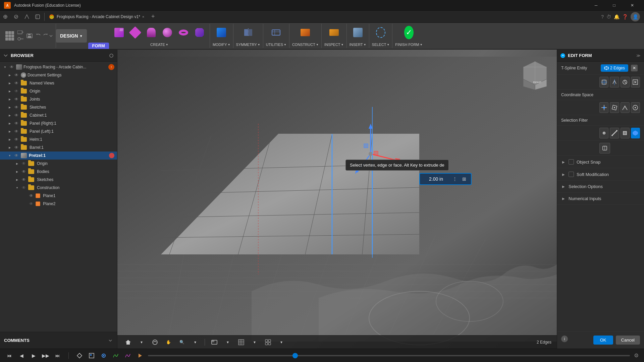 The width and height of the screenshot is (644, 362). What do you see at coordinates (168, 342) in the screenshot?
I see `pan-btn: ✋` at bounding box center [168, 342].